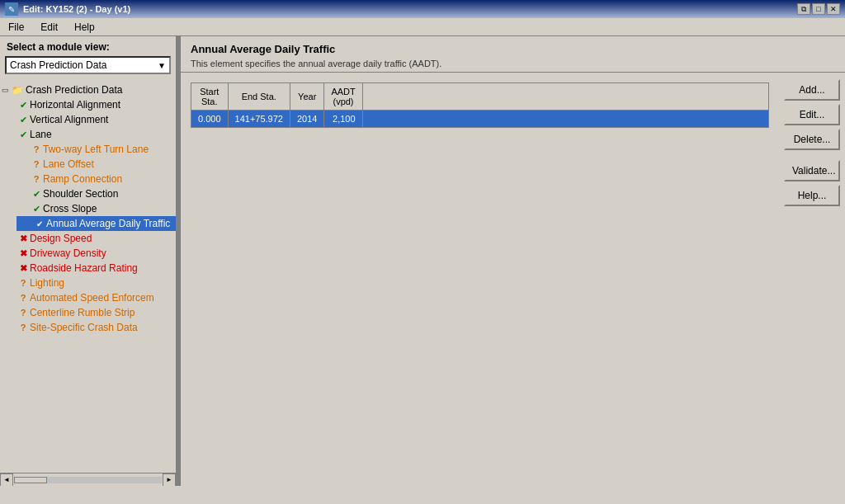  Describe the element at coordinates (87, 90) in the screenshot. I see `tree-root: ▭ 📁 Crash Prediction Data` at that location.